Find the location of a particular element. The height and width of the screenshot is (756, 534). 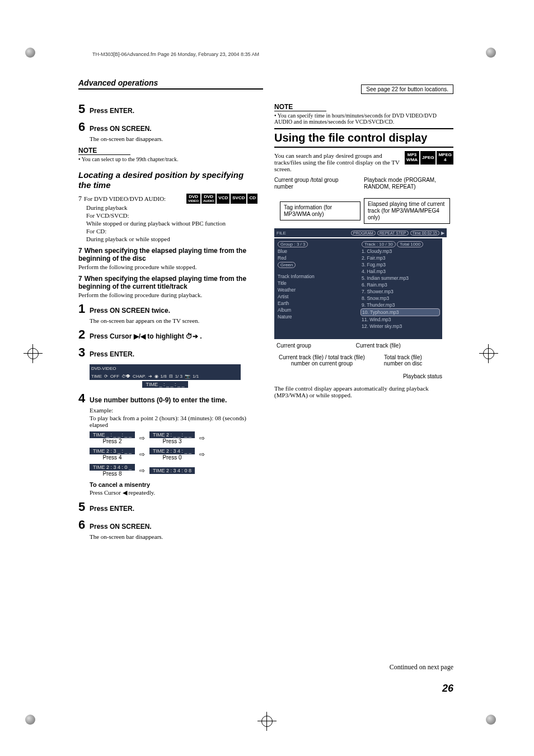

for-vcd-body: While stopped or during playback without… is located at coordinates (172, 223).